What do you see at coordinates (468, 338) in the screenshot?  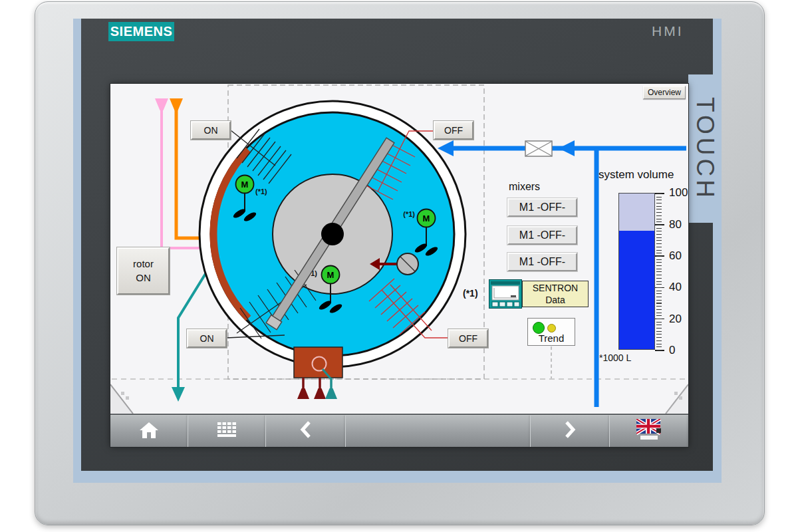 I see `aeration-off-button-bottom: OFF` at bounding box center [468, 338].